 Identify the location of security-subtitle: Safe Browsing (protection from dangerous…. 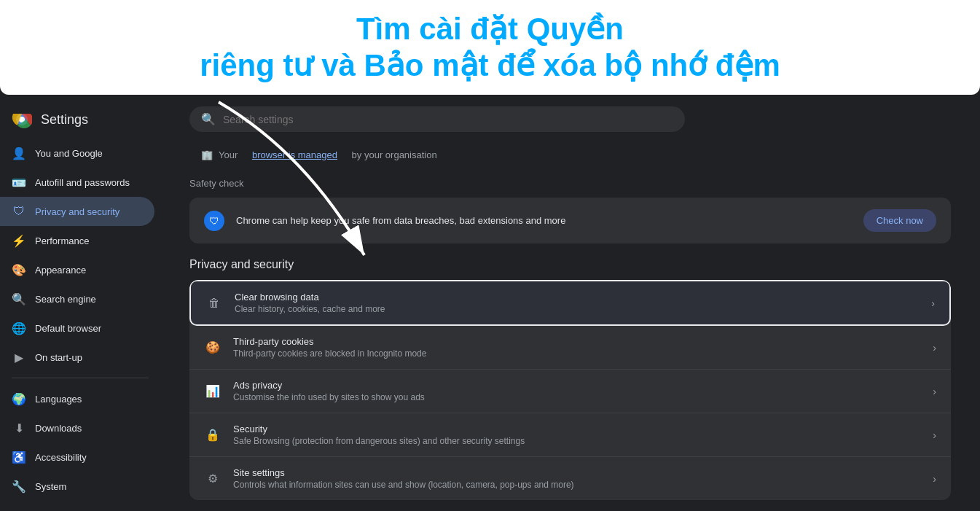
(577, 441).